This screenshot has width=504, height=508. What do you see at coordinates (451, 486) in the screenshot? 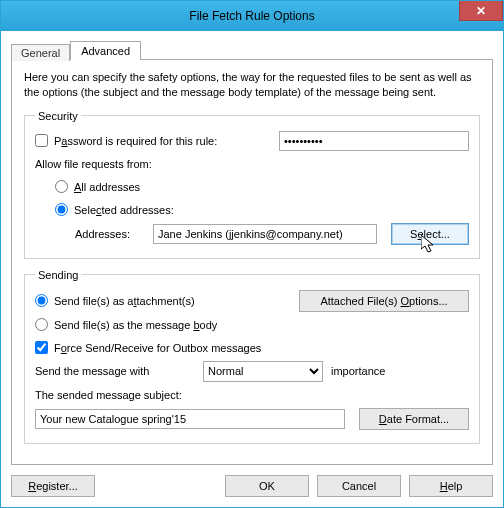
I see `help-button: Help` at bounding box center [451, 486].